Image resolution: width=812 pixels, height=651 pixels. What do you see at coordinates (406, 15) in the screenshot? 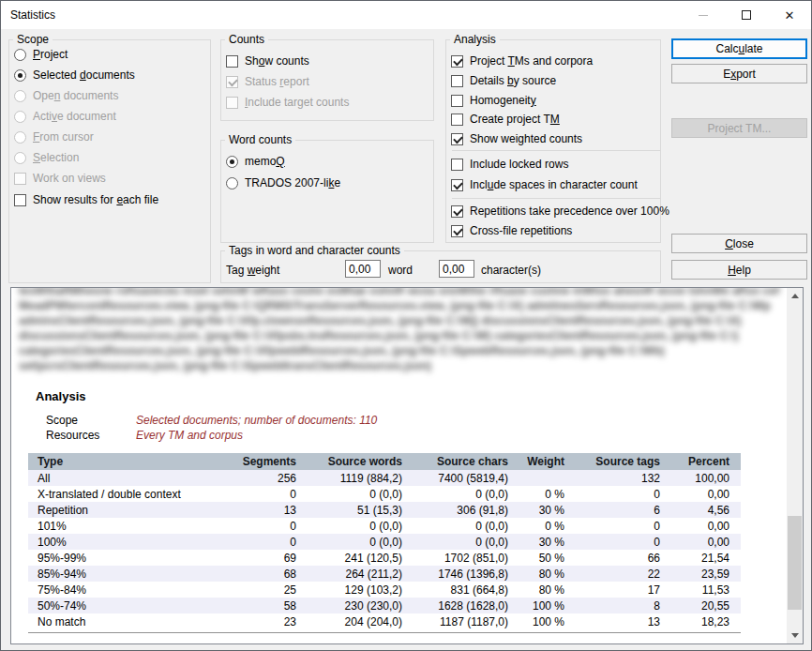
I see `titlebar: Statistics ✕` at bounding box center [406, 15].